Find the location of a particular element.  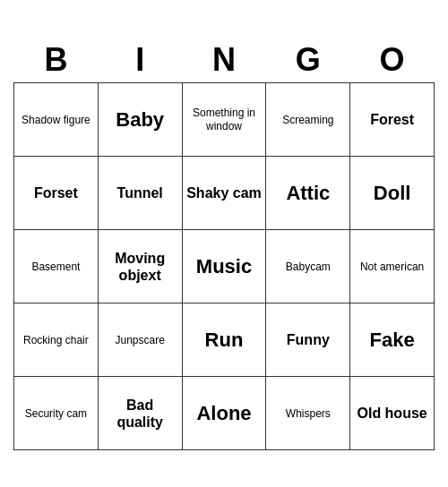

bingo-cell: Basement is located at coordinates (56, 267).